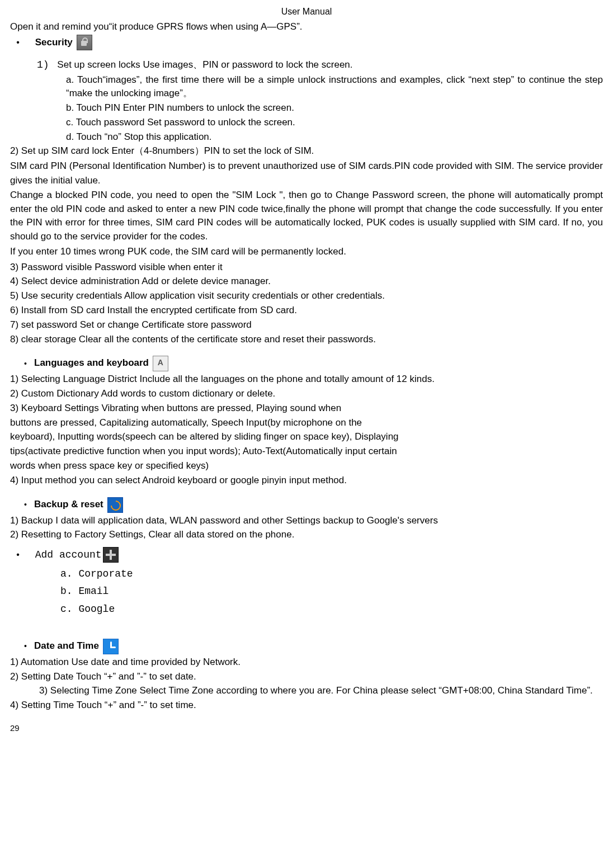 The width and height of the screenshot is (613, 868). Describe the element at coordinates (306, 379) in the screenshot. I see `languages-item-1: 1) Selecting Language District Include a…` at that location.